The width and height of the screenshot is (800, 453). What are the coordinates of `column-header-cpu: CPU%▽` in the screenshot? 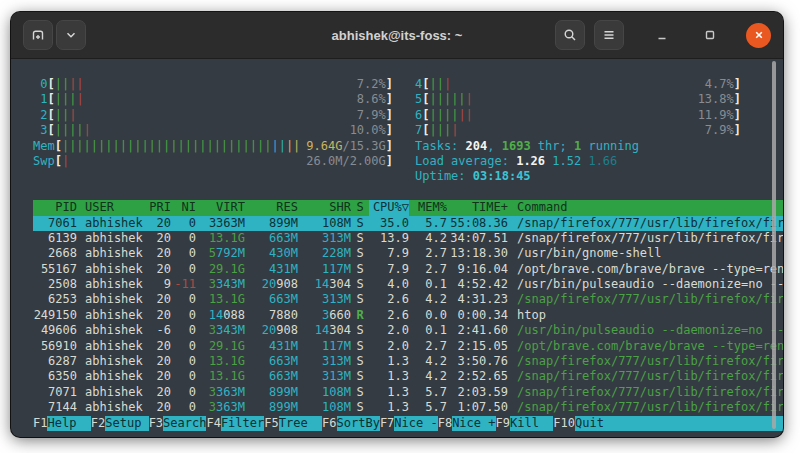 It's located at (389, 208).